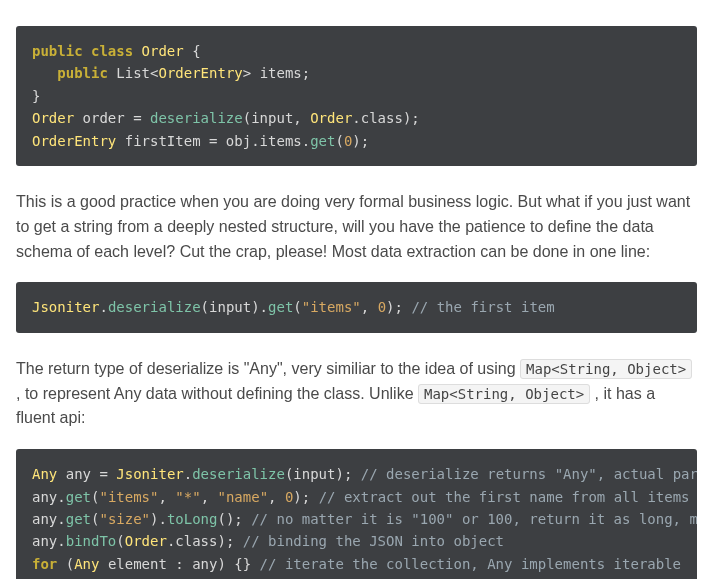 The image size is (713, 579). What do you see at coordinates (112, 118) in the screenshot?
I see `text: order =` at bounding box center [112, 118].